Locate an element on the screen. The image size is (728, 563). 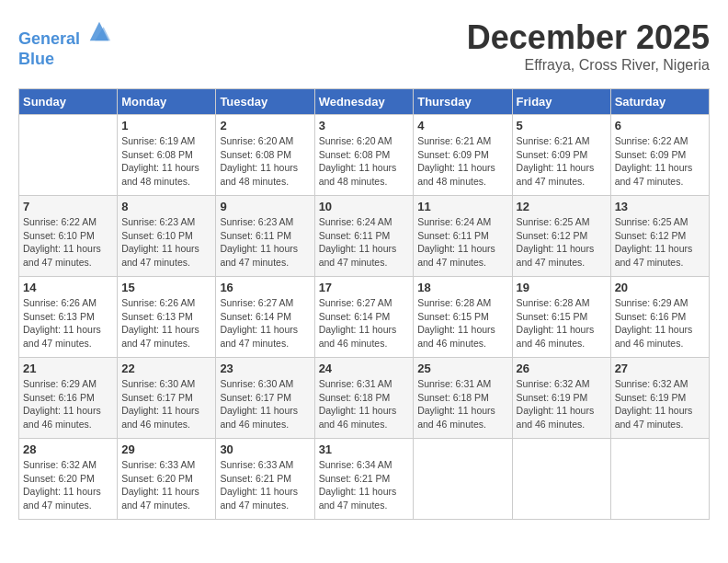
calendar-cell: 15Sunrise: 6:26 AM Sunset: 6:13 PM Dayli… is located at coordinates (167, 317).